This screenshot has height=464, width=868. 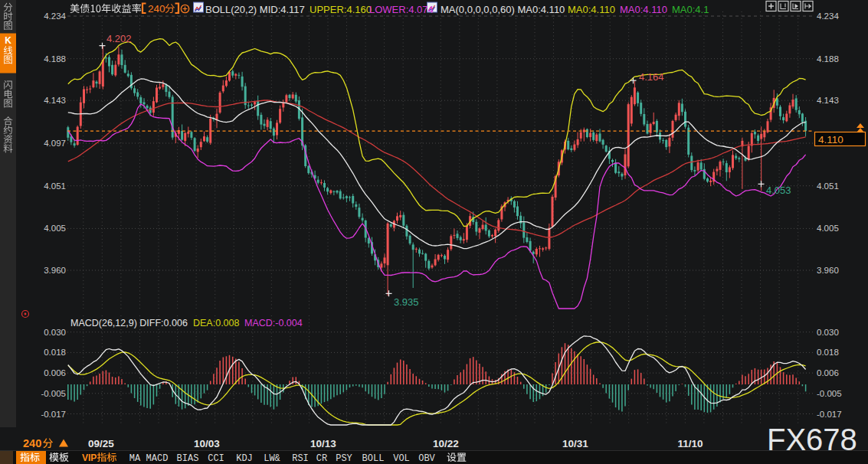 I want to click on svg-text: 10/13, so click(x=323, y=444).